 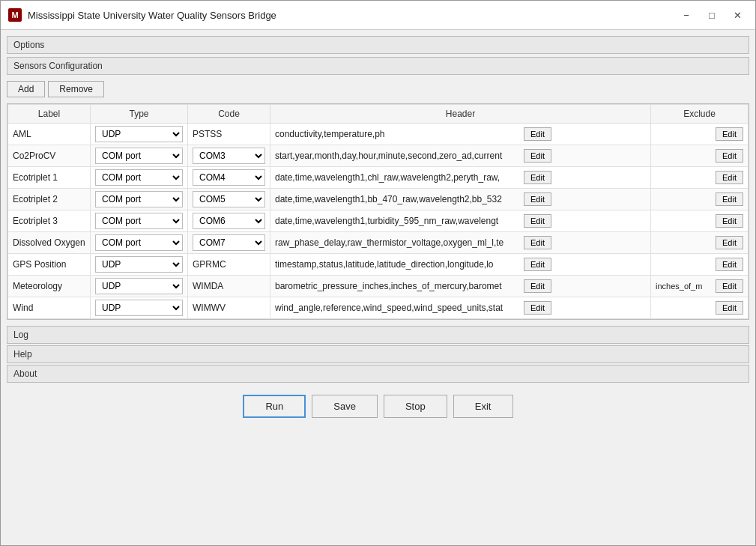 What do you see at coordinates (461, 222) in the screenshot?
I see `cell-header: date,time,wavelength1,turbidity_595_nm_r…` at bounding box center [461, 222].